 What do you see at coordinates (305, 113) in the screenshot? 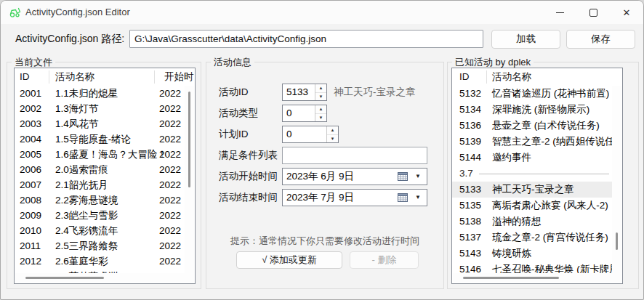
I see `activity-type-spinner: 0 ▲▼` at bounding box center [305, 113].